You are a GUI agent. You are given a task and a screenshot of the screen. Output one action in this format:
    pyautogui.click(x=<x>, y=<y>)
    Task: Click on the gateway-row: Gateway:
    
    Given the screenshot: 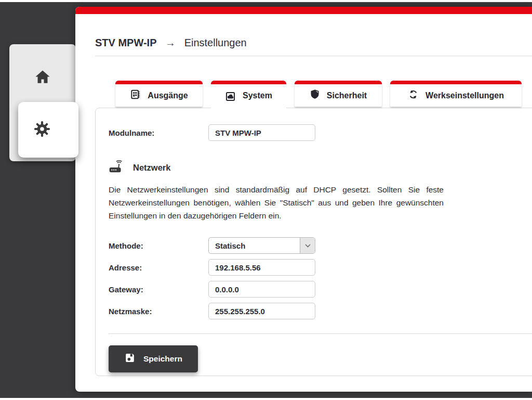 What is the action you would take?
    pyautogui.click(x=320, y=289)
    